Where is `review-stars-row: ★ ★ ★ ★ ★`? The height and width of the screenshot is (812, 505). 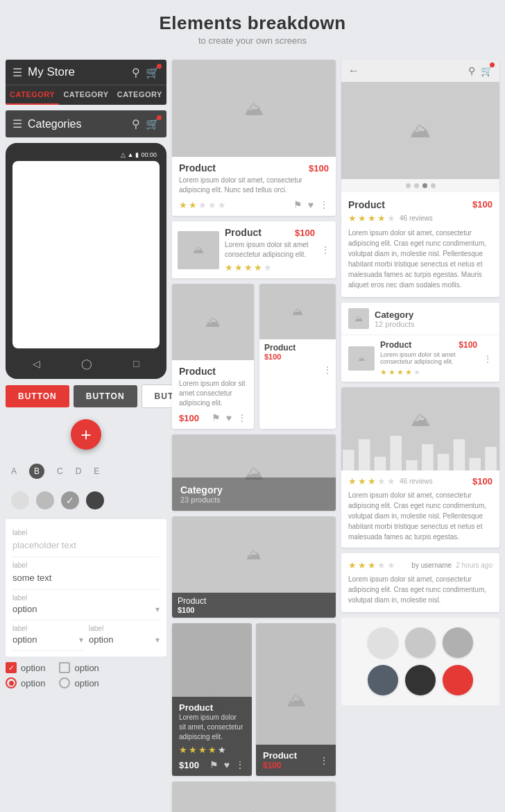
review-stars-row: ★ ★ ★ ★ ★ is located at coordinates (377, 565).